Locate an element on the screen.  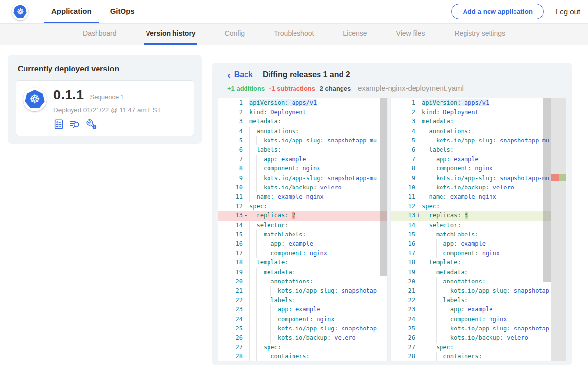
application-subnav: Dashboard Version history Config Trouble… is located at coordinates (294, 34).